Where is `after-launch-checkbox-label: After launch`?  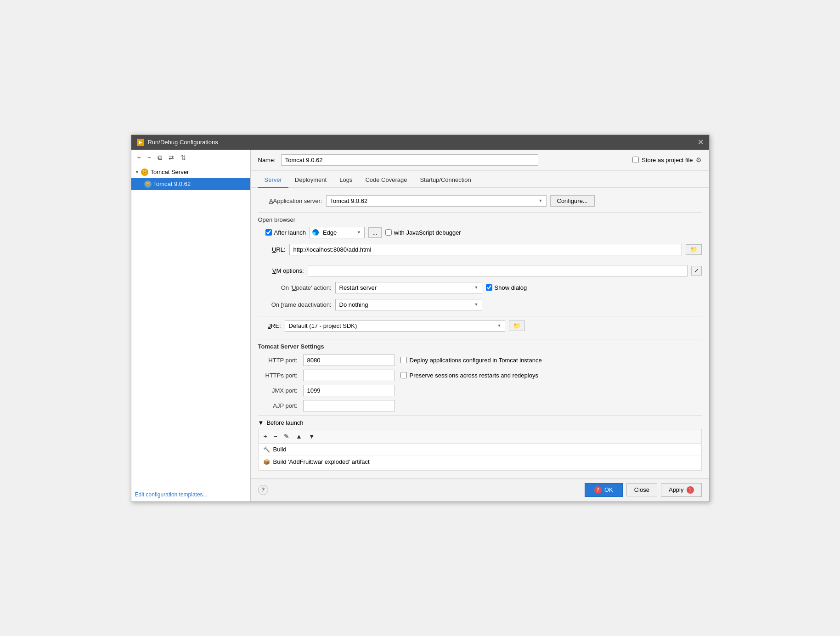
after-launch-checkbox-label: After launch is located at coordinates (286, 232).